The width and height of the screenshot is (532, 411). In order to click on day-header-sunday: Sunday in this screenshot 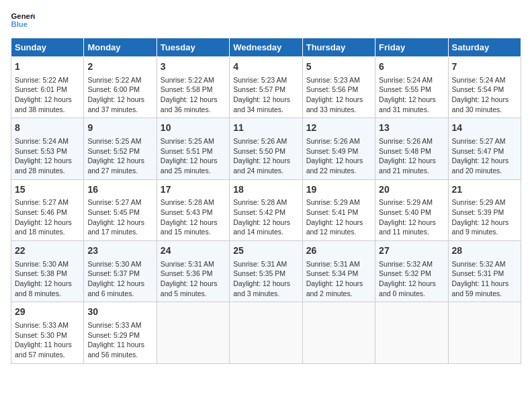, I will do `click(48, 48)`.